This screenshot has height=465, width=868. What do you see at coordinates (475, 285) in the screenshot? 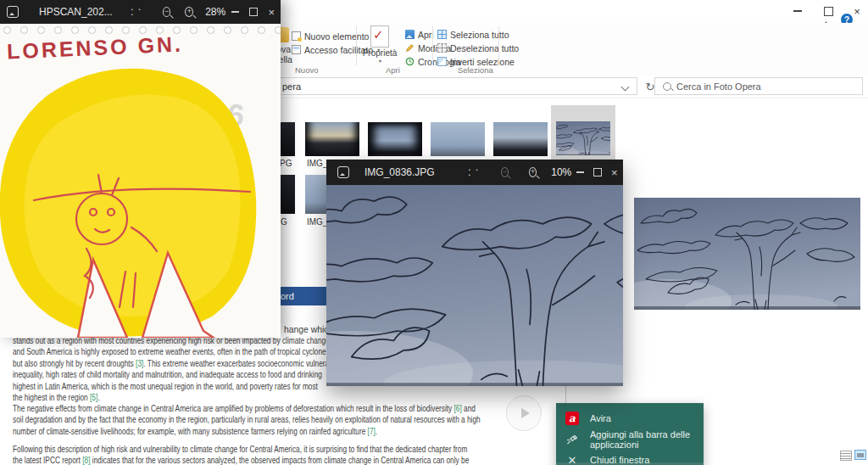
I see `viewer-photo-content` at bounding box center [475, 285].